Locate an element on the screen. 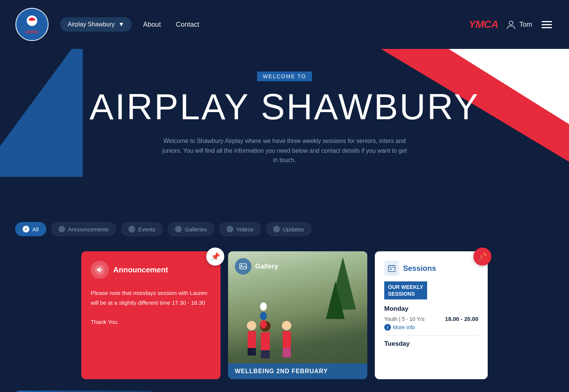 Image resolution: width=569 pixels, height=392 pixels. bottom-row is located at coordinates (284, 391).